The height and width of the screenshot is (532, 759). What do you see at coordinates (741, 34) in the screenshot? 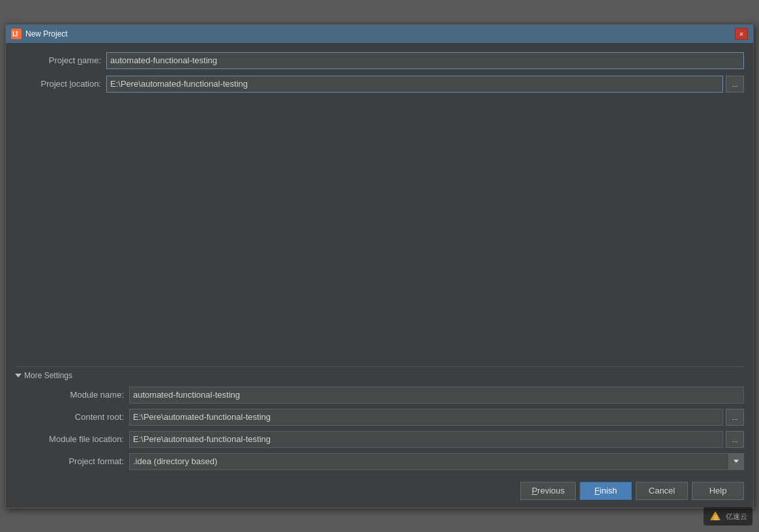
I see `close-button: ×` at bounding box center [741, 34].